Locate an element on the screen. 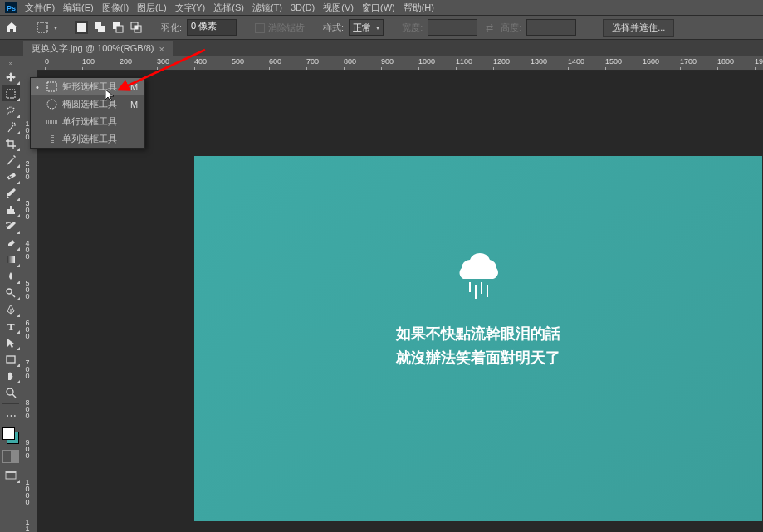 This screenshot has width=763, height=532. eraser-tool is located at coordinates (11, 242).